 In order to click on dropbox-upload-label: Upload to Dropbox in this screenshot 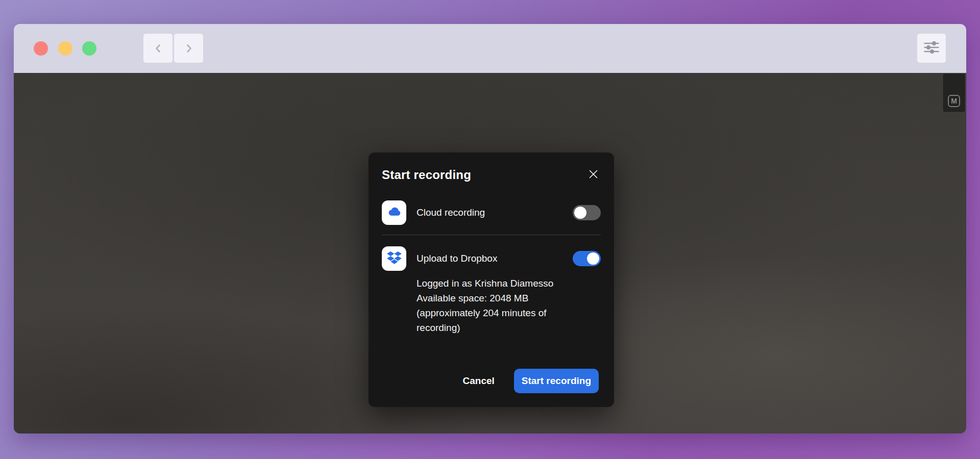, I will do `click(457, 259)`.